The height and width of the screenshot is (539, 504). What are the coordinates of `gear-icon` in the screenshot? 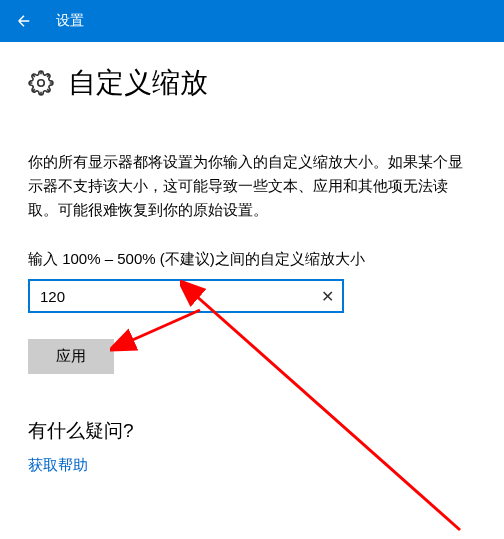 It's located at (41, 83).